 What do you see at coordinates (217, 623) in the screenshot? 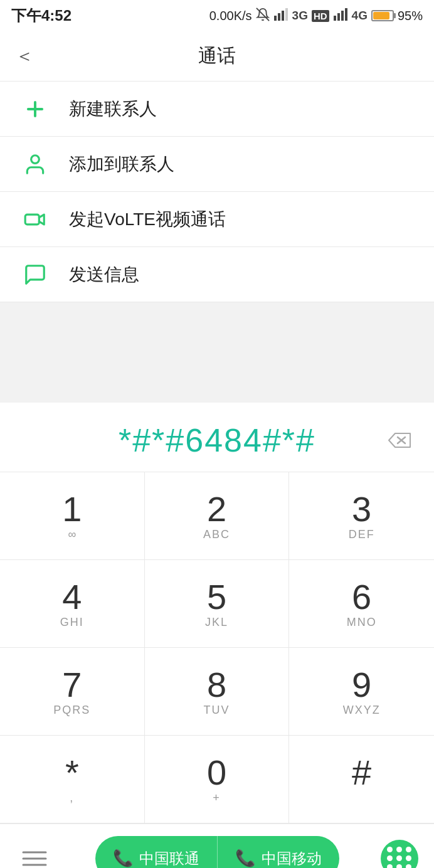
I see `dial-letters-5: JKL` at bounding box center [217, 623].